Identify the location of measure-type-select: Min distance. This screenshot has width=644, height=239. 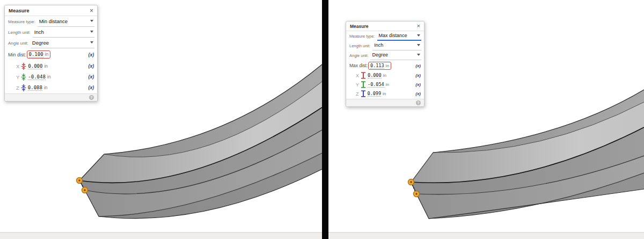
(66, 21).